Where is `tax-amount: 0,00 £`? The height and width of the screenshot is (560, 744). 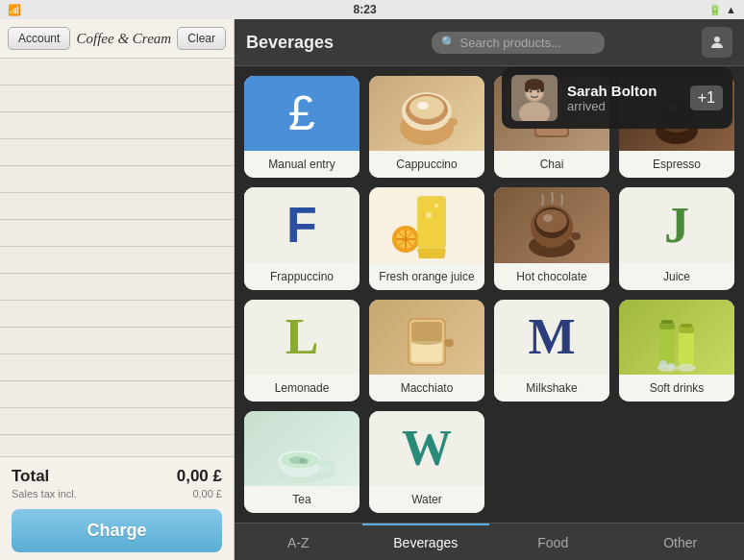 tax-amount: 0,00 £ is located at coordinates (208, 494).